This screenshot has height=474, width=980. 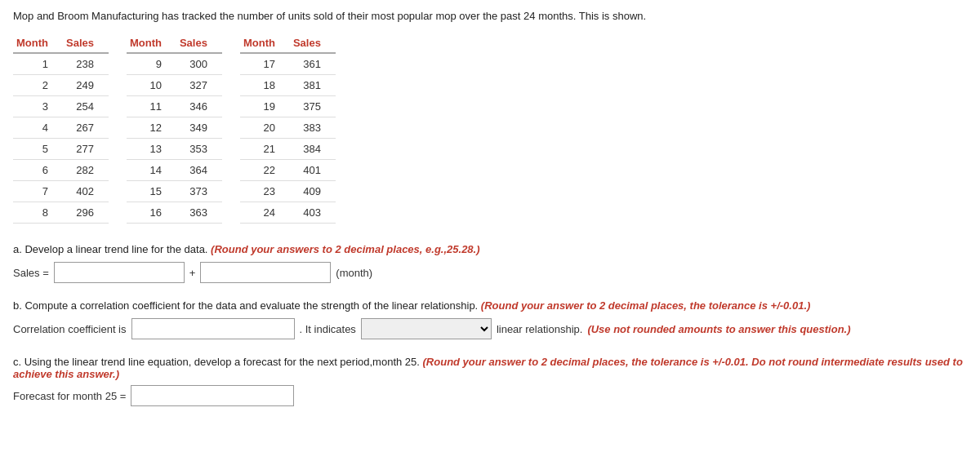 I want to click on sales-col3: 409, so click(x=313, y=192).